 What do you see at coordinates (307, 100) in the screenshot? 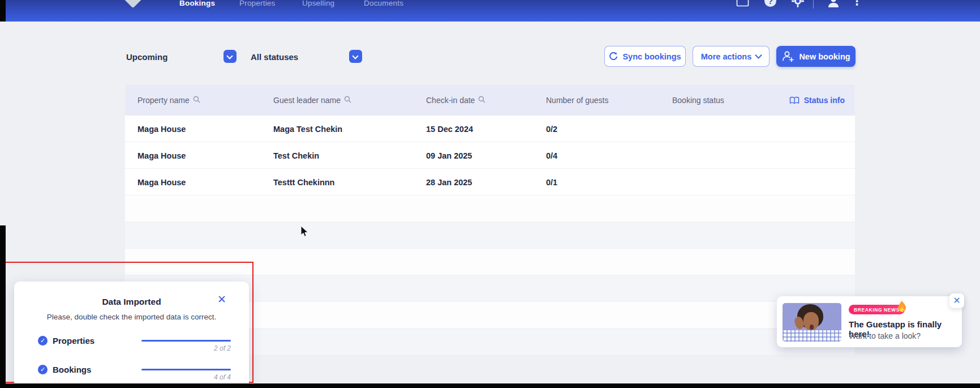
I see `col-label: Guest leader name` at bounding box center [307, 100].